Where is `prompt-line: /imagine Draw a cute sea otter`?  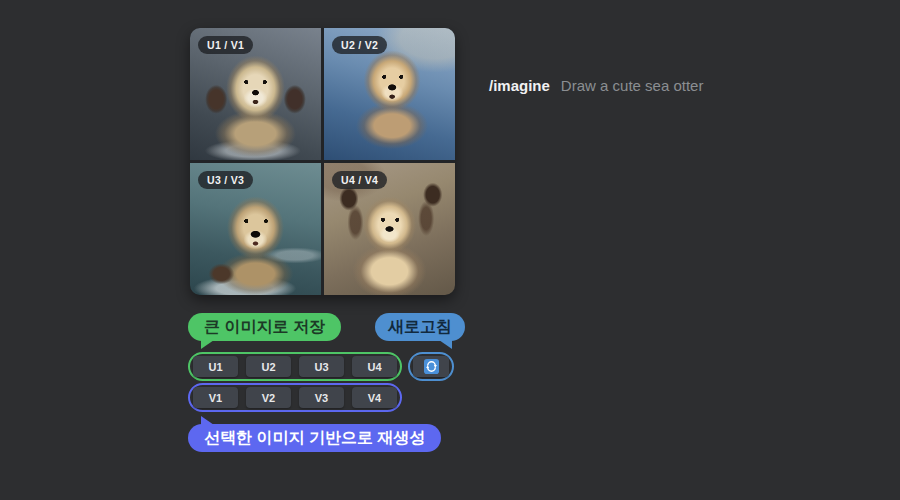
prompt-line: /imagine Draw a cute sea otter is located at coordinates (596, 86).